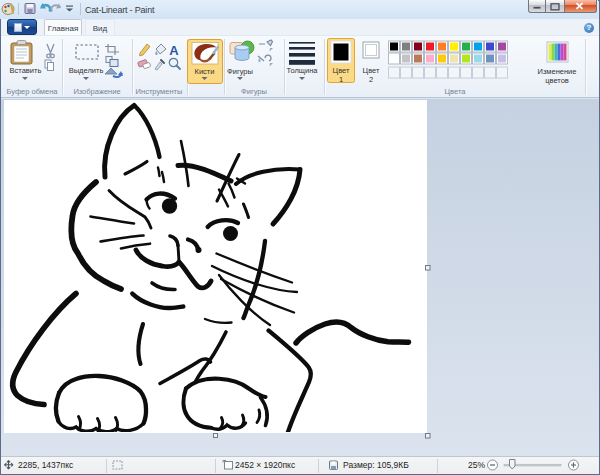 The height and width of the screenshot is (475, 600). Describe the element at coordinates (476, 465) in the screenshot. I see `svg-text: 25%` at that location.